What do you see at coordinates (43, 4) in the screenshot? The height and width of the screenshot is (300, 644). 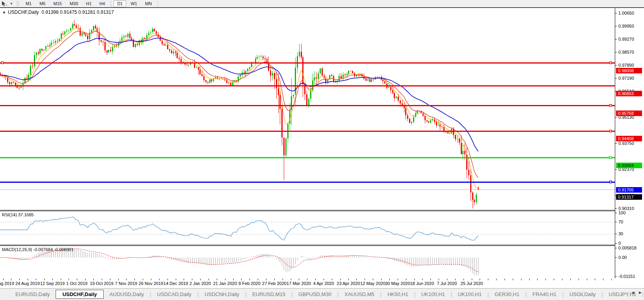 I see `timeframe-button-m5: M5` at bounding box center [43, 4].